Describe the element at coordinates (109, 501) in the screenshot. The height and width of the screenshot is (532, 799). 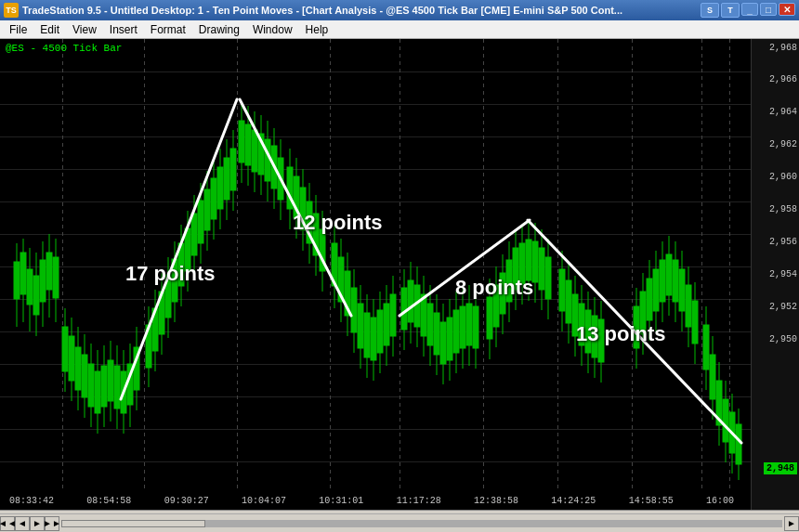
I see `time-label-2: 08:54:58` at that location.